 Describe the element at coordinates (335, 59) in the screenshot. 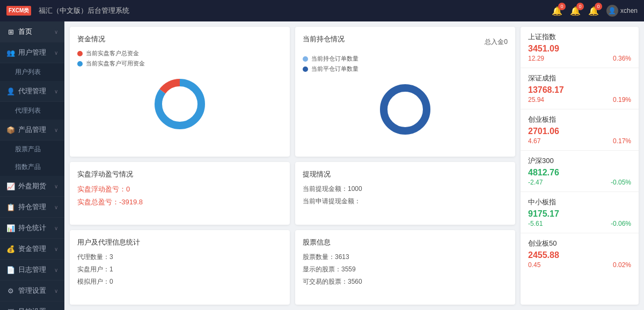

I see `position-legend-label-1: 当前持仓订单数量` at that location.